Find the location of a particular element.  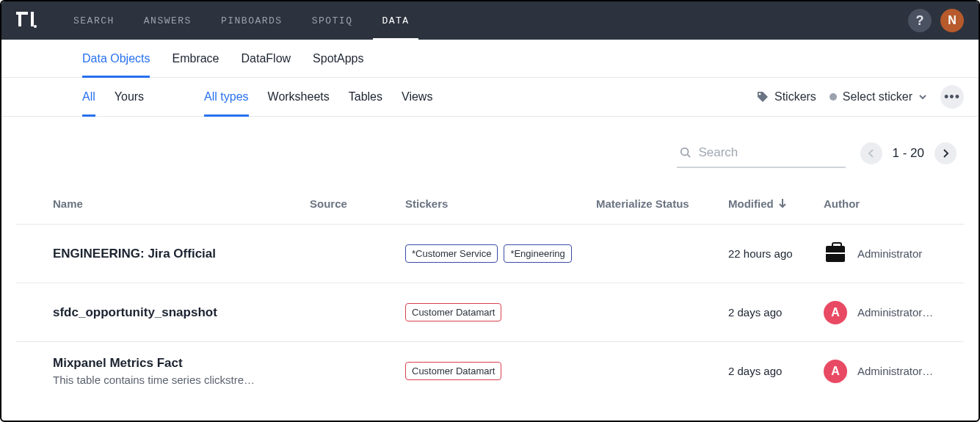

th-stickers: Stickers is located at coordinates (501, 204).